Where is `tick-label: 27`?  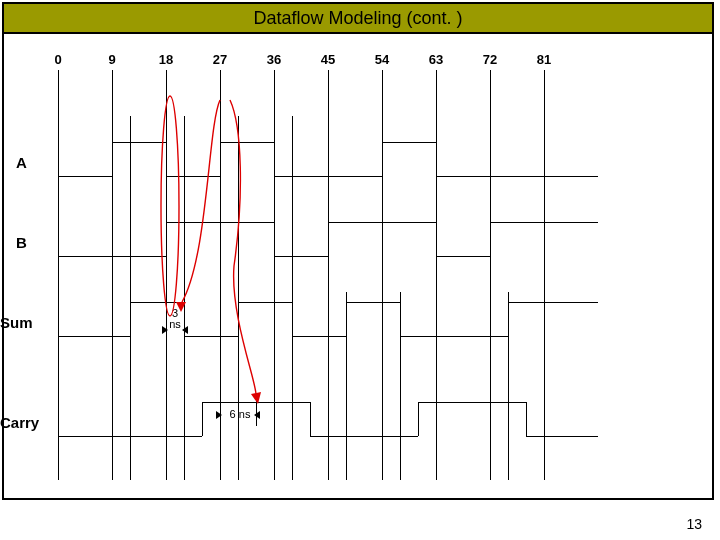
tick-label: 27 is located at coordinates (220, 60).